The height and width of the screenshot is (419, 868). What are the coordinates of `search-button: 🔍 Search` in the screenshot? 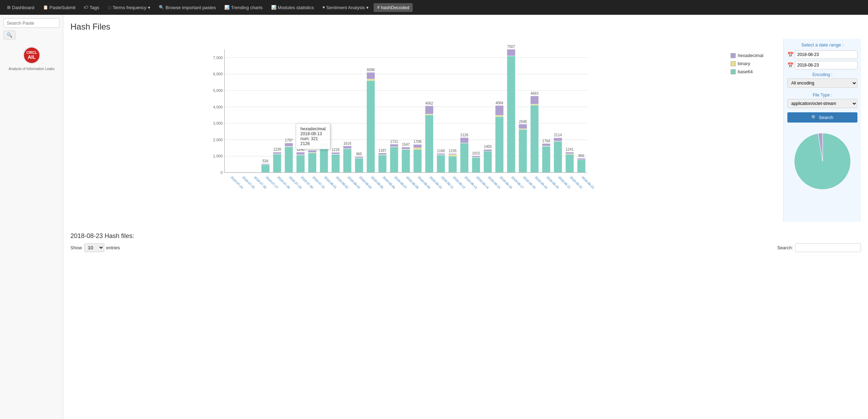 It's located at (823, 118).